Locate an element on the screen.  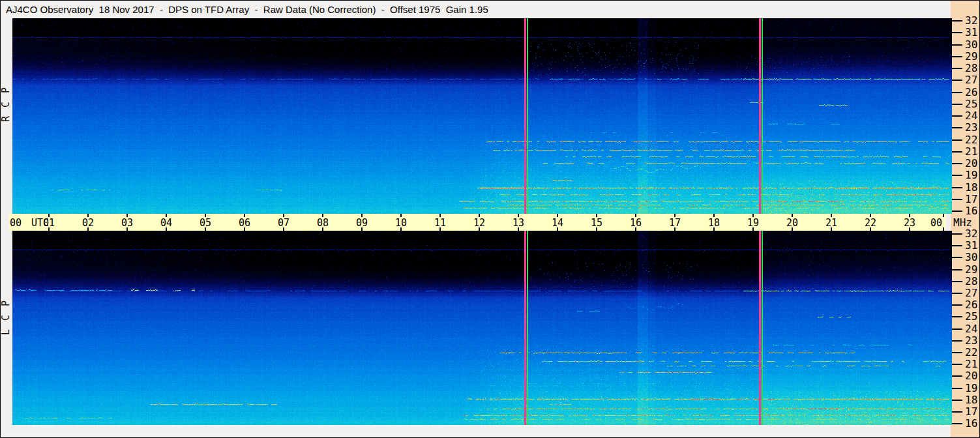
time-tick-label: 08 is located at coordinates (323, 223).